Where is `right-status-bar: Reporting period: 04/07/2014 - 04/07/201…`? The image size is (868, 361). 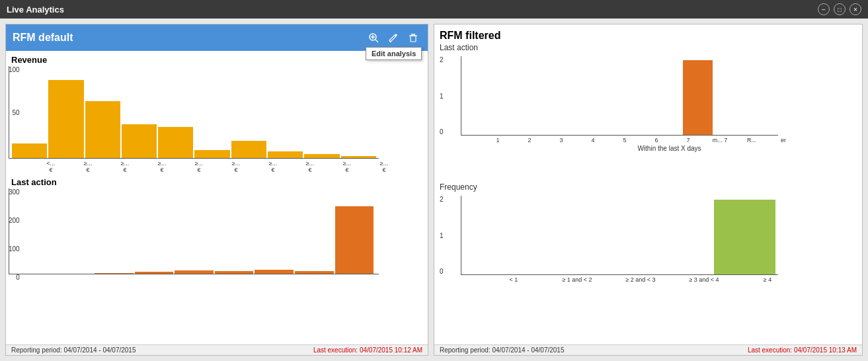 right-status-bar: Reporting period: 04/07/2014 - 04/07/201… is located at coordinates (648, 350).